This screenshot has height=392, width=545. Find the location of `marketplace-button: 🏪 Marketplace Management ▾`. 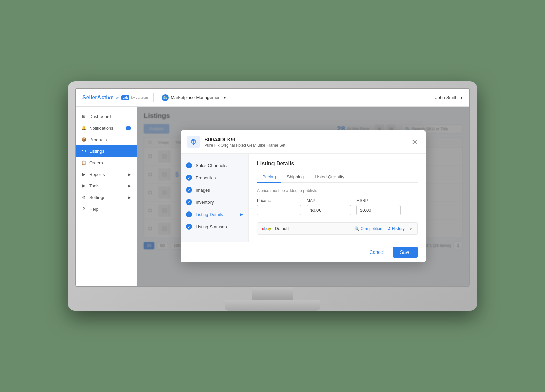

marketplace-button: 🏪 Marketplace Management ▾ is located at coordinates (194, 98).